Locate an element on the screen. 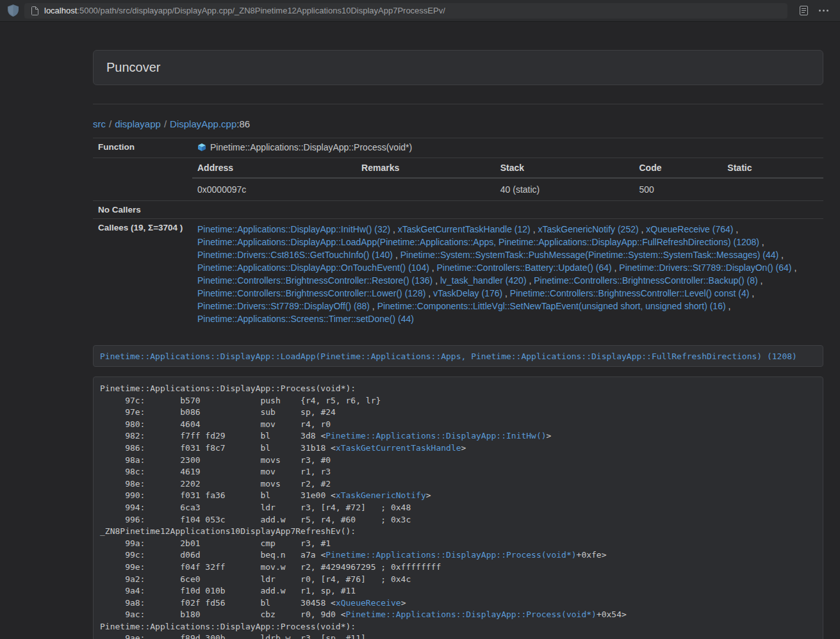 The image size is (840, 639). code-value: 500 is located at coordinates (678, 190).